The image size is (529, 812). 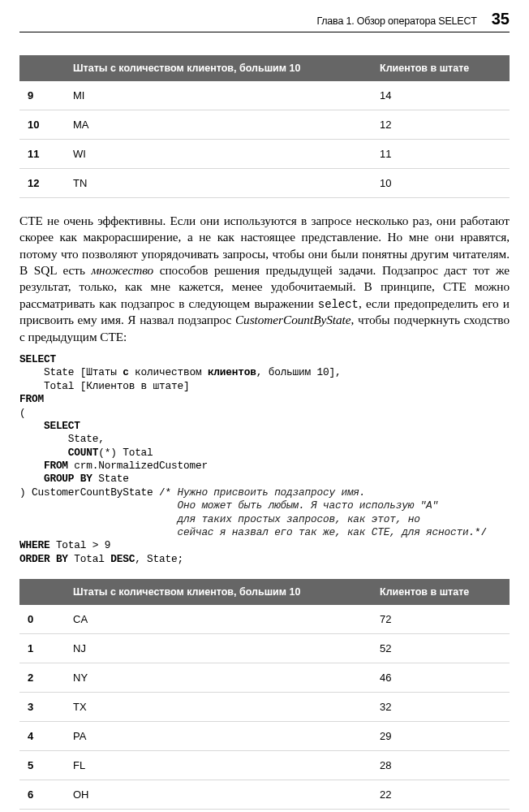 What do you see at coordinates (218, 620) in the screenshot?
I see `cell-state: CA` at bounding box center [218, 620].